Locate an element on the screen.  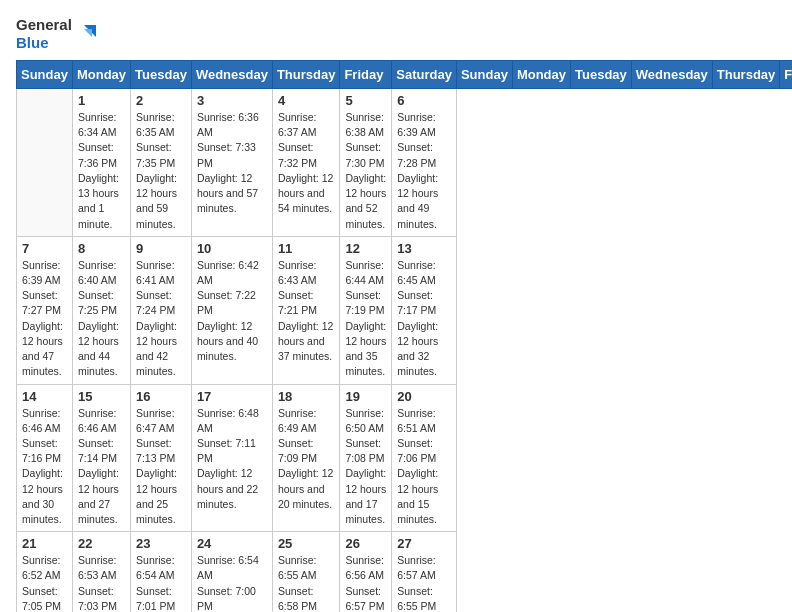
day-number: 12 is located at coordinates (366, 248).